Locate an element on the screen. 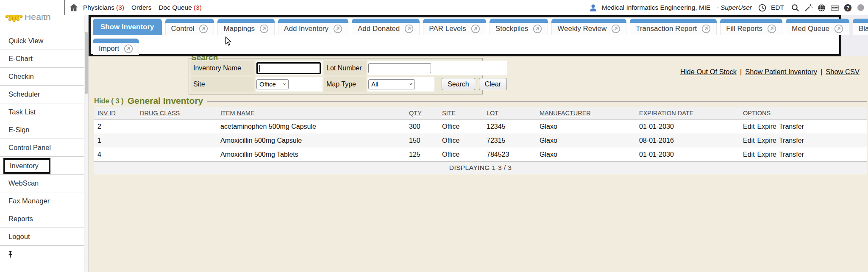  tab-weekly-review: Weekly Review is located at coordinates (589, 27).